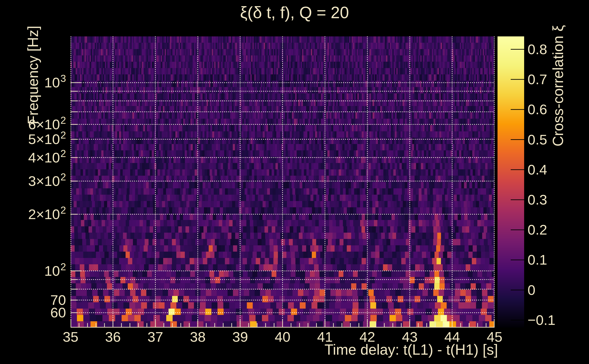 The width and height of the screenshot is (589, 364). Describe the element at coordinates (537, 140) in the screenshot. I see `colorbar-tick-label: 0.5` at that location.